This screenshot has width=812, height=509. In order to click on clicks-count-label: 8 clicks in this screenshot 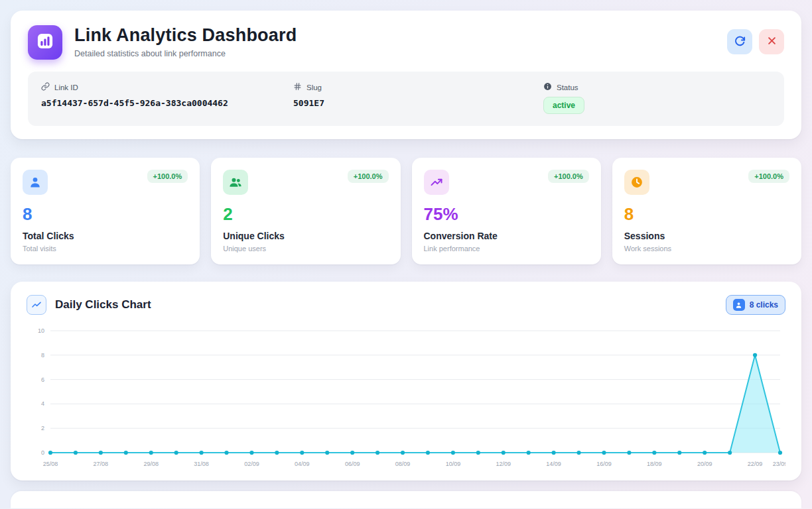, I will do `click(764, 305)`.